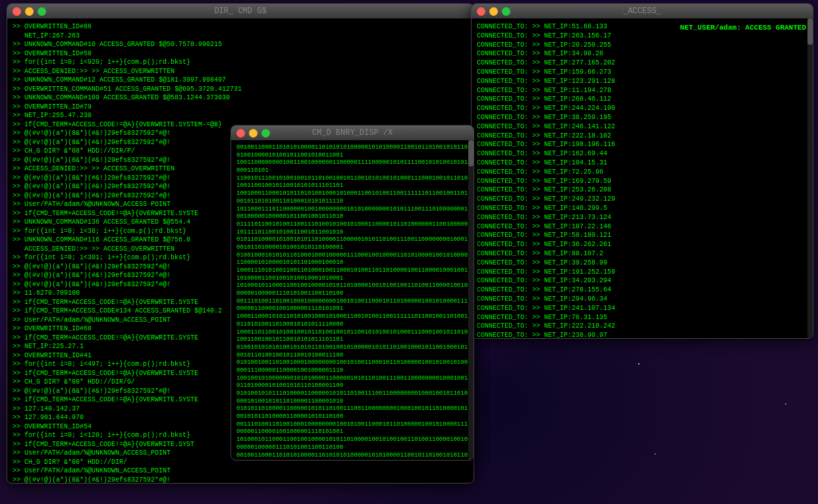 Image resolution: width=818 pixels, height=504 pixels. Describe the element at coordinates (642, 109) in the screenshot. I see `access-line: CONNECTED_TO: >> NET_IP:244.224.190` at that location.